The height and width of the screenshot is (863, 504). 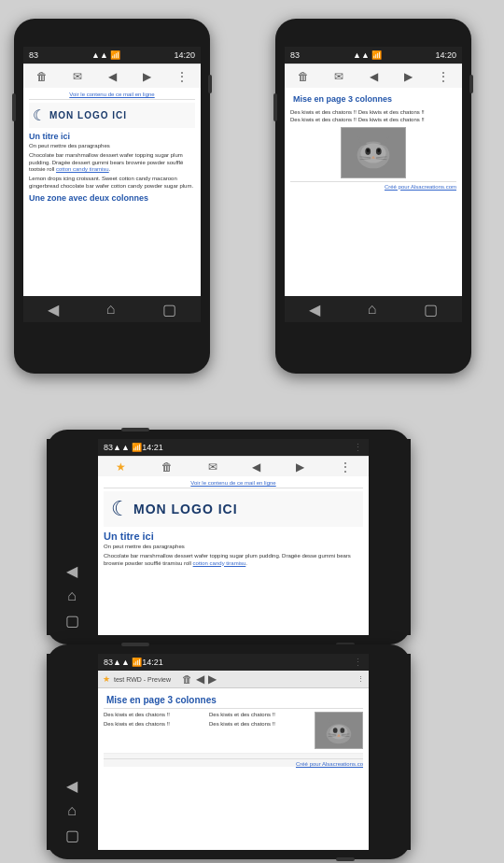 What do you see at coordinates (182, 77) in the screenshot?
I see `menu-icon-1: ⋮` at bounding box center [182, 77].